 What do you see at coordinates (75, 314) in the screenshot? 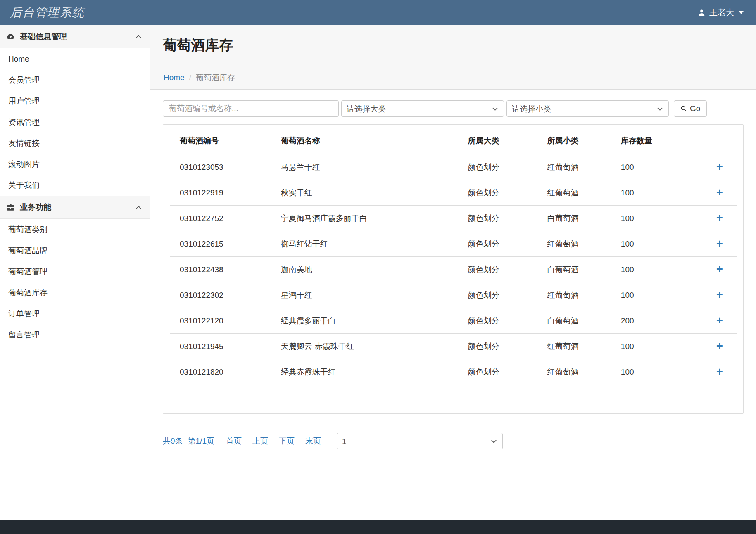
I see `sidebar-item: 订单管理` at bounding box center [75, 314].